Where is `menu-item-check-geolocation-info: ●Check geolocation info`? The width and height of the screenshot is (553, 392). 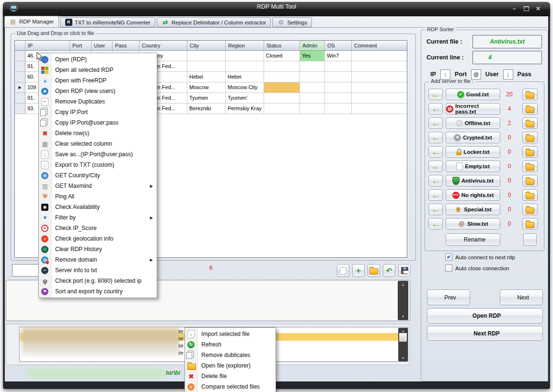 menu-item-check-geolocation-info: ●Check geolocation info is located at coordinates (98, 239).